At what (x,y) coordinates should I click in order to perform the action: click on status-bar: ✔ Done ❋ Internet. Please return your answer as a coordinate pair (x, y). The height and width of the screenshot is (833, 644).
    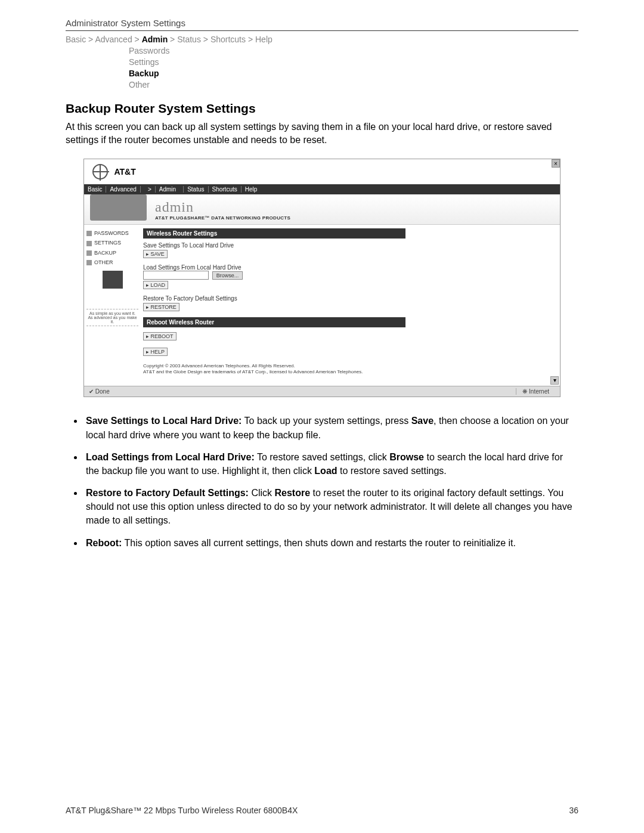
    Looking at the image, I should click on (322, 391).